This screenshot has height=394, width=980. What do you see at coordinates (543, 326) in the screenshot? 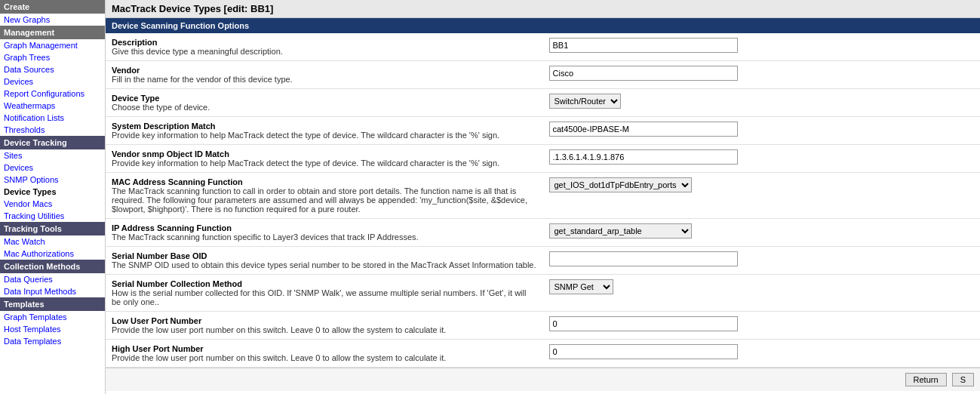
I see `form-row-low_port: Low User Port NumberProvide the low user…` at bounding box center [543, 326].